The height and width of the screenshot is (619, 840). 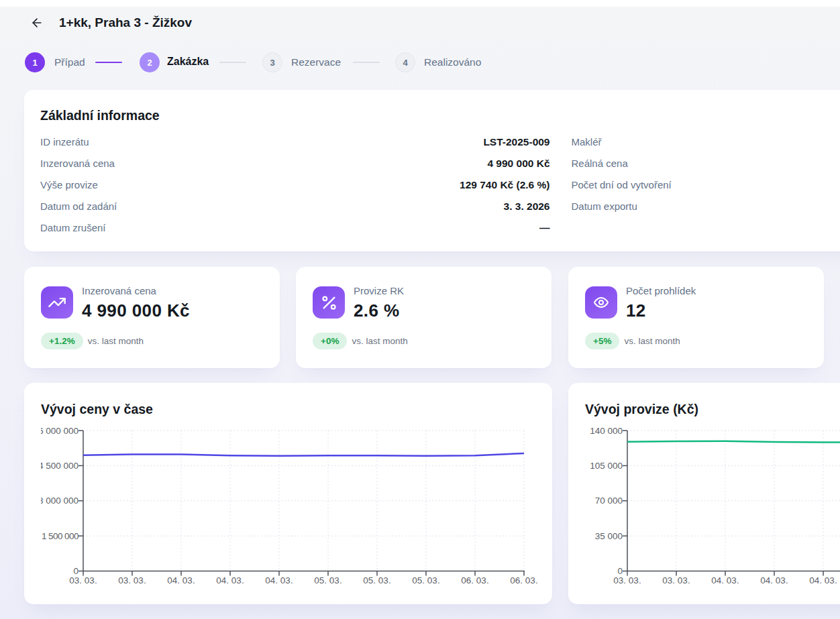 I want to click on svg-text: 4 500 000, so click(x=60, y=465).